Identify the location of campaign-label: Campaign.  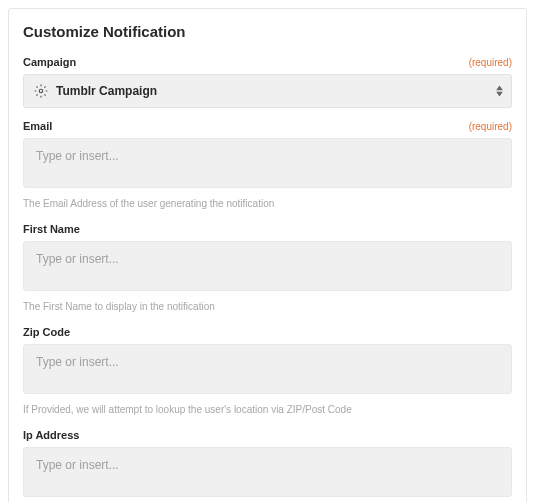
(50, 62).